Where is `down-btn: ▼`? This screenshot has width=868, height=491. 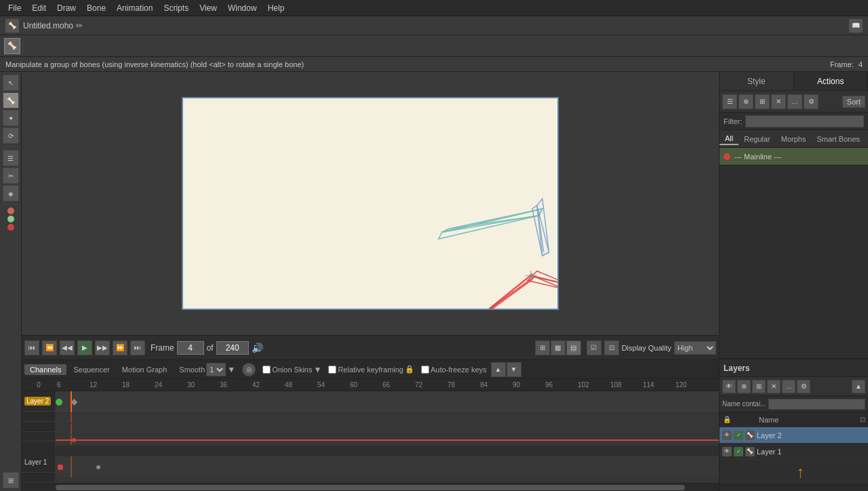 down-btn: ▼ is located at coordinates (514, 370).